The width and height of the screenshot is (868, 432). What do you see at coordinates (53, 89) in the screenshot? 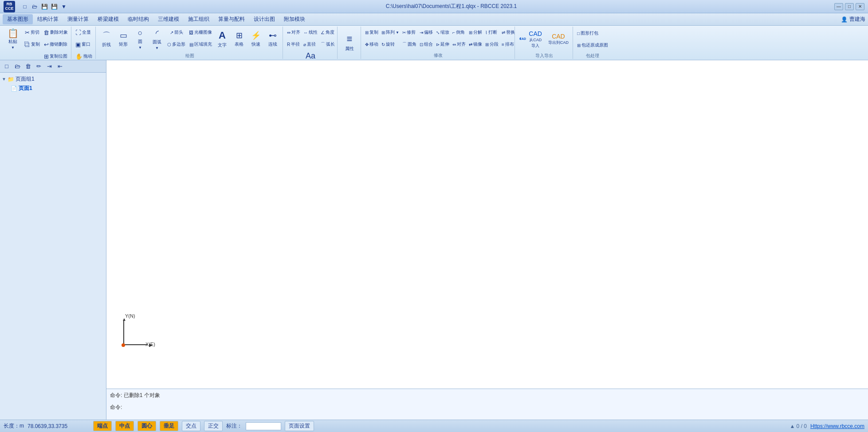
I see `tree-node-page1: 📄 页面1` at bounding box center [53, 89].